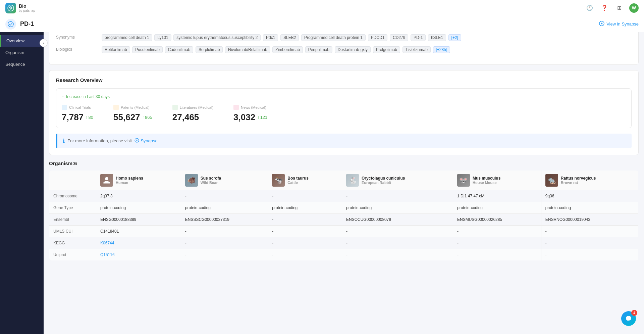 This screenshot has height=334, width=644. Describe the element at coordinates (224, 255) in the screenshot. I see `uniprot-sus: -` at that location.